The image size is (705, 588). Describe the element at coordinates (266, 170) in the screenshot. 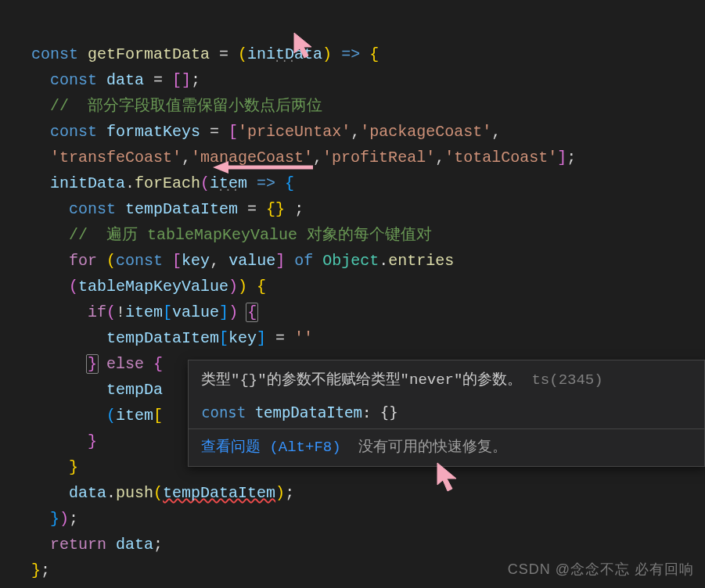

I see `annotation-arrow-icon` at that location.